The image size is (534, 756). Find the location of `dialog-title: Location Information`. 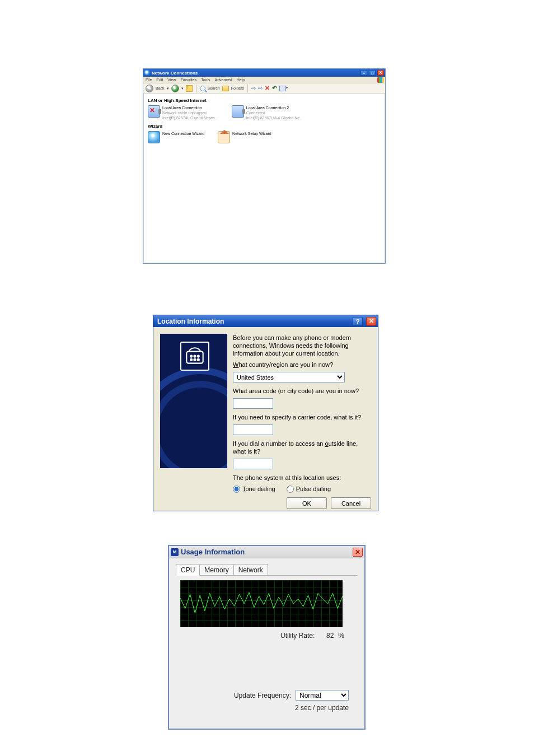

dialog-title: Location Information is located at coordinates (252, 321).